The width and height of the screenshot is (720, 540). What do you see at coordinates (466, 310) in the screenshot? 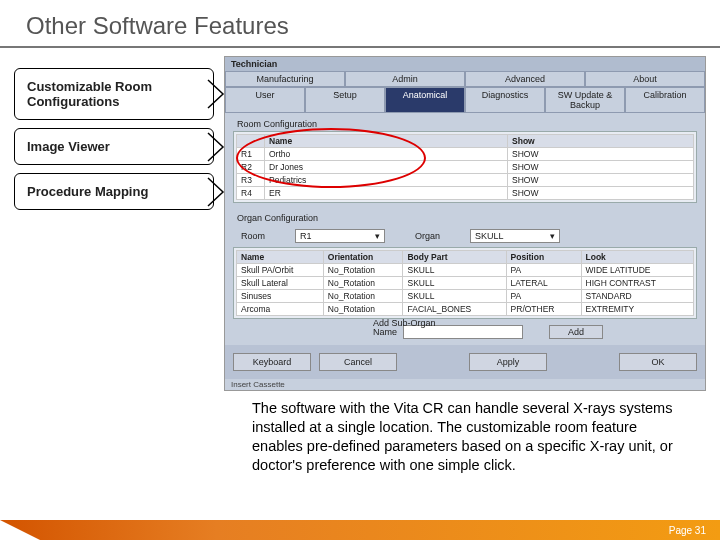
I see `table-row: ArcomaNo_RotationFACIAL_BONESPR/OTHEREXT…` at bounding box center [466, 310].